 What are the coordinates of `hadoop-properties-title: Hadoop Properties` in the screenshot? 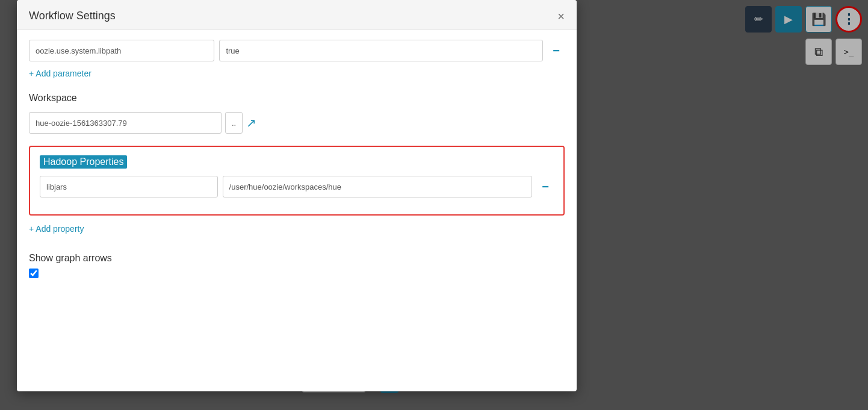 It's located at (83, 162).